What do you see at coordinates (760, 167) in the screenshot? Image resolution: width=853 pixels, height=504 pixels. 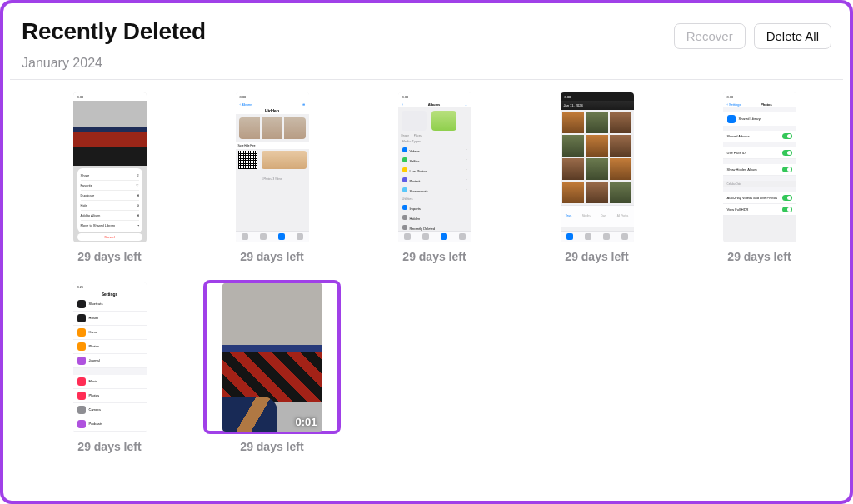 I see `thumbnail: 8:30••• ‹ SettingsPhotos Shared Library …` at bounding box center [760, 167].